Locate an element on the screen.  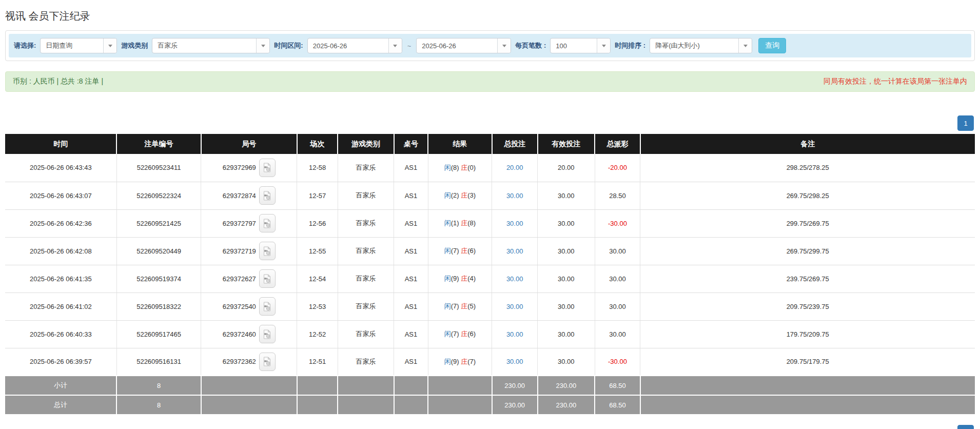
cell-result: 闲(8) 庄(0) is located at coordinates (460, 168).